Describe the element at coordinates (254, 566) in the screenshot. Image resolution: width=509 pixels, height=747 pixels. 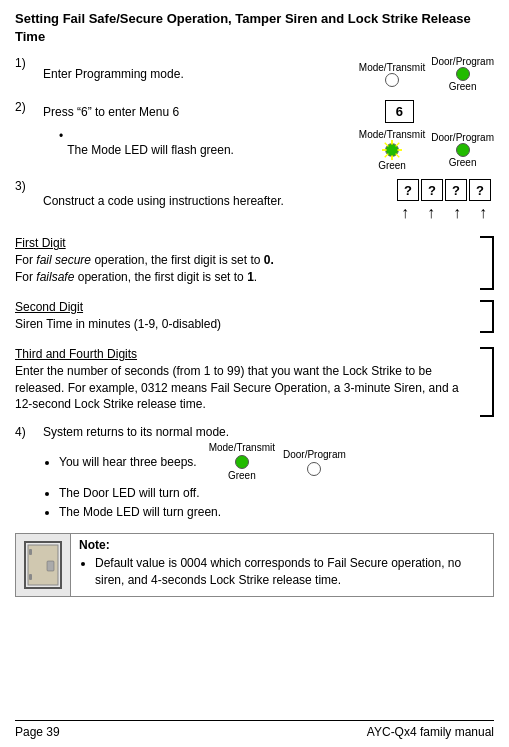
I see `note-box: Note: Default value is 0004 which corres…` at that location.